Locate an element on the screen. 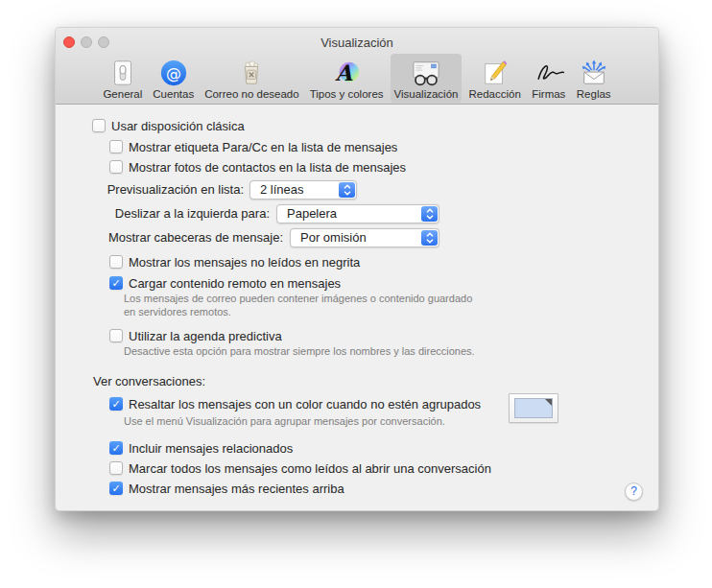  headers-popup: Por omisión is located at coordinates (365, 238).